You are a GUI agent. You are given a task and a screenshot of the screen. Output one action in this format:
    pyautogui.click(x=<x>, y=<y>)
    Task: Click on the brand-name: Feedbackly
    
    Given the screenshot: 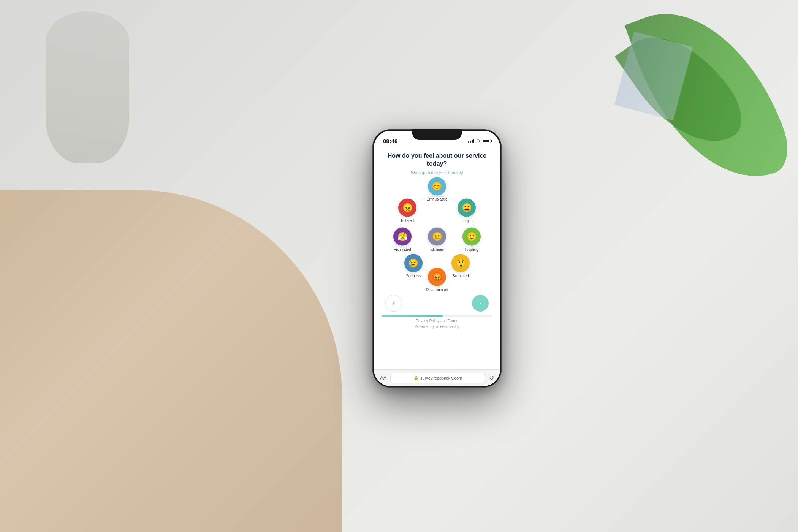 What is the action you would take?
    pyautogui.click(x=450, y=327)
    